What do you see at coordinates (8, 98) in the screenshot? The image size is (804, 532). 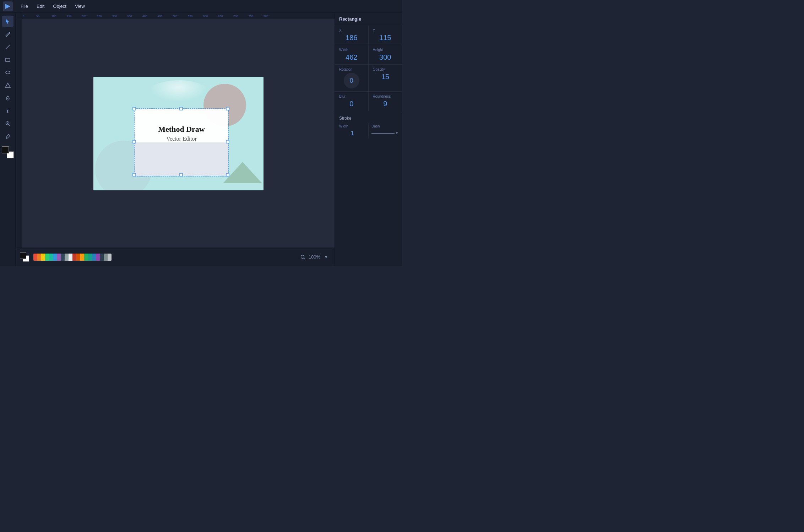 I see `pen-tool` at bounding box center [8, 98].